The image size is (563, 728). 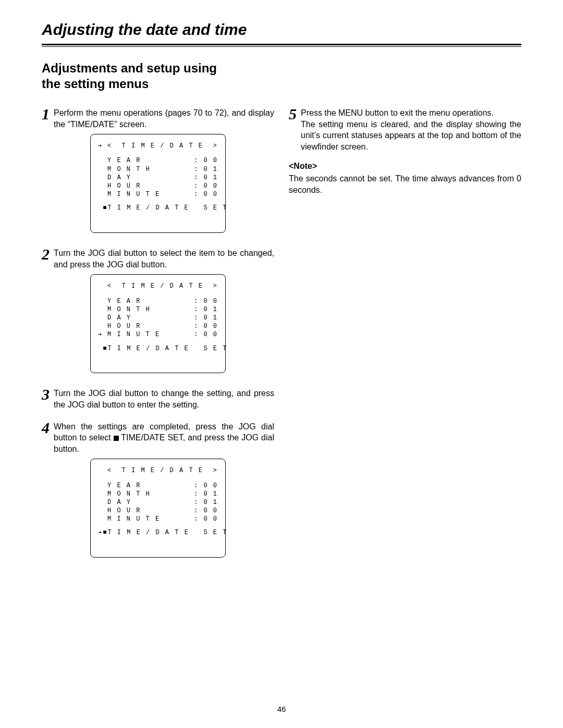 I want to click on rule-thin, so click(x=282, y=47).